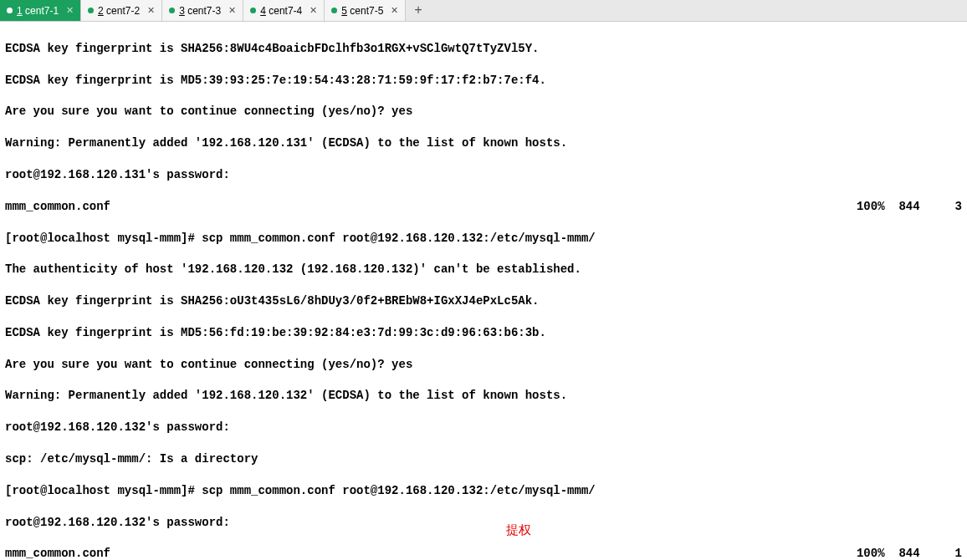 The width and height of the screenshot is (967, 560). Describe the element at coordinates (909, 207) in the screenshot. I see `scp-stats: 100% 844 3` at that location.